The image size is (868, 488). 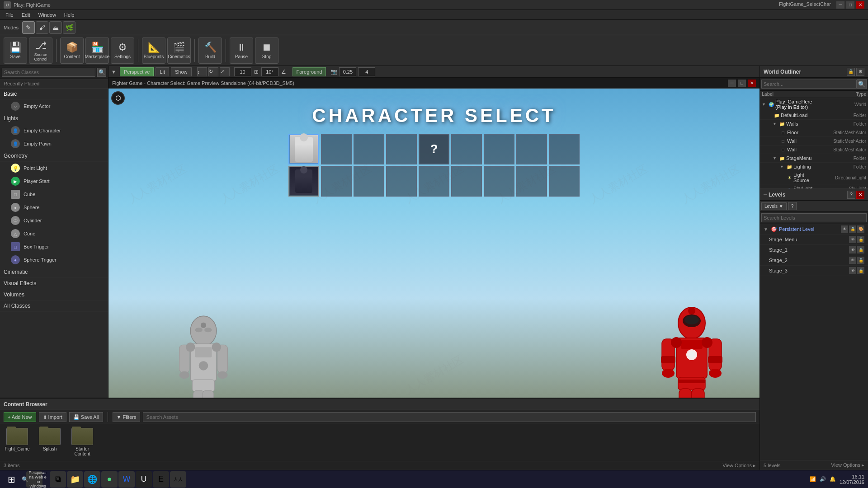 I want to click on levels-search-input, so click(x=814, y=218).